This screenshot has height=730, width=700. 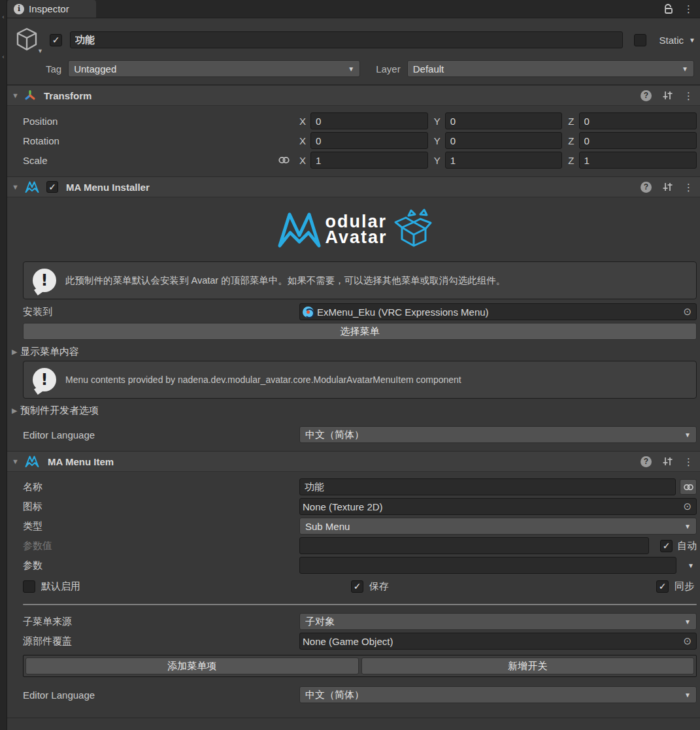 I want to click on gameobject-header: ▼ ✓ ✓ Static ▼ Tag Untagged ▼ Layer Def, so click(x=354, y=52).